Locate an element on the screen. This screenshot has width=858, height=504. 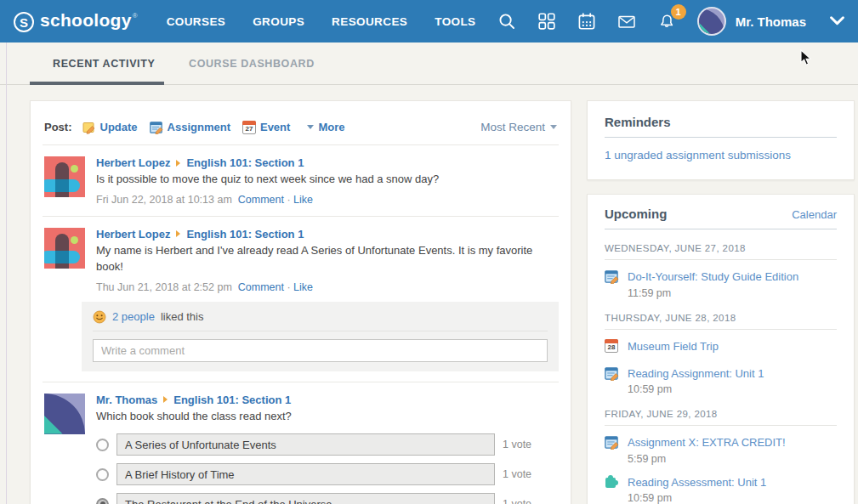
event-icon: 27 is located at coordinates (249, 127).